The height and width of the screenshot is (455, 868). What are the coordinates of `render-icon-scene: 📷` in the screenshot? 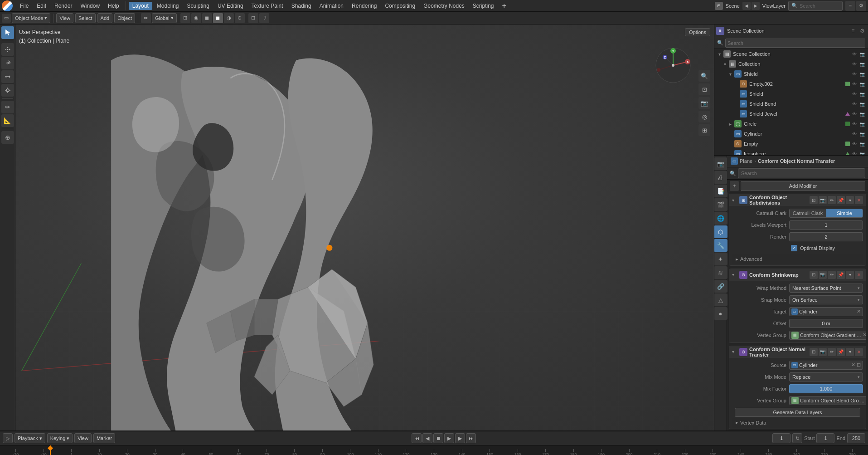 It's located at (863, 54).